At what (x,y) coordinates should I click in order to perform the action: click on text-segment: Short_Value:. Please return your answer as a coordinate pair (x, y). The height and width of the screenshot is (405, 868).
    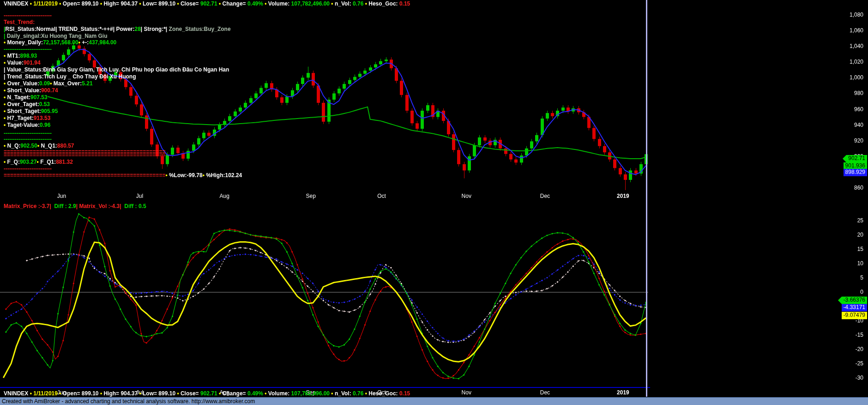
    Looking at the image, I should click on (24, 90).